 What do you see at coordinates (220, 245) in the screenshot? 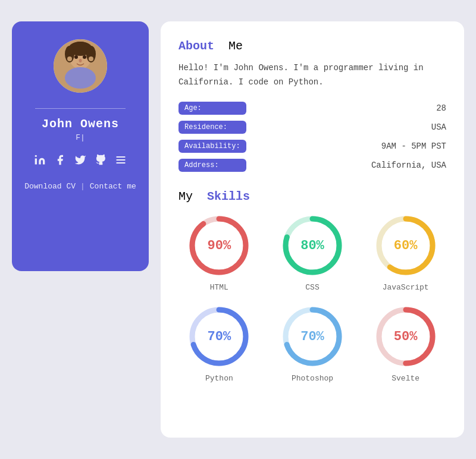
I see `skill-percent: 90%` at bounding box center [220, 245].